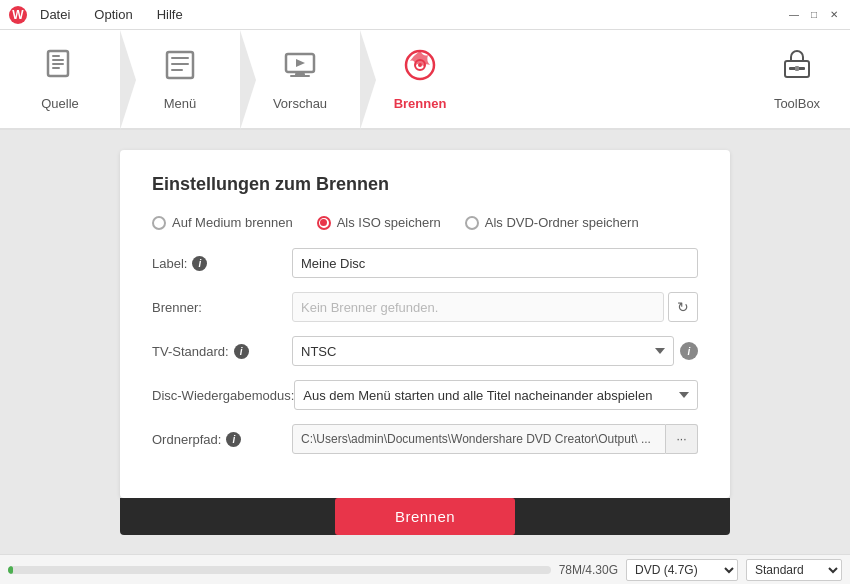 The height and width of the screenshot is (584, 850). I want to click on folder-path-row: Ordnerpfad: i ···, so click(425, 439).